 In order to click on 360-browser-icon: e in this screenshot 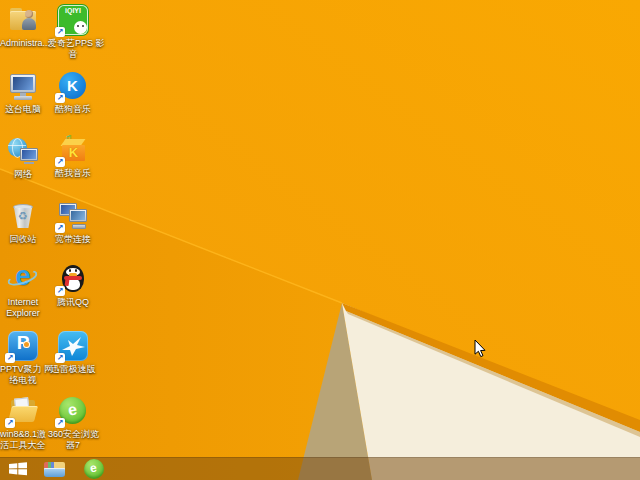, I will do `click(94, 469)`.